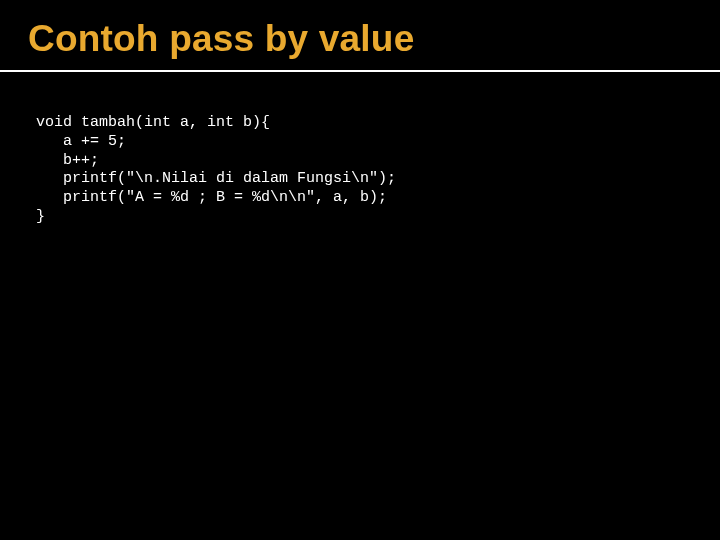  Describe the element at coordinates (153, 122) in the screenshot. I see `code-line: void tambah(int a, int b){` at that location.